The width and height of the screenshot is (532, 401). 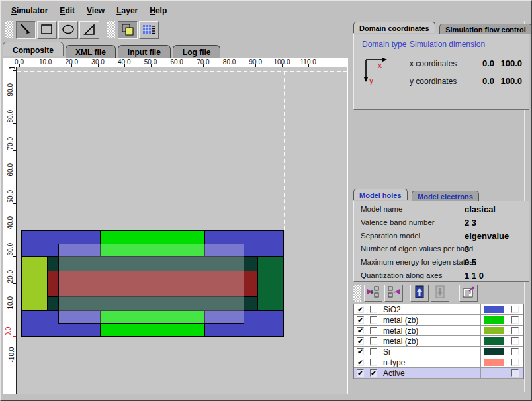 I want to click on model-row-value: 1 1 0, so click(x=474, y=275).